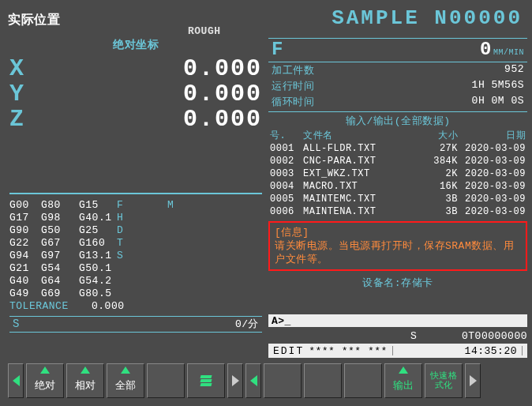 The width and height of the screenshot is (532, 406). I want to click on file-size: 2K, so click(439, 174).